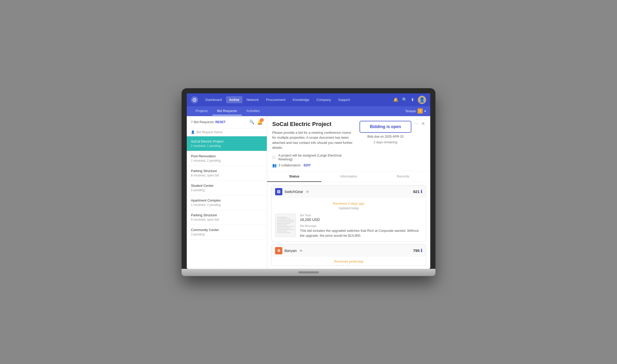 The image size is (617, 364). What do you see at coordinates (260, 122) in the screenshot?
I see `notification-badge: 🔔 1` at bounding box center [260, 122].